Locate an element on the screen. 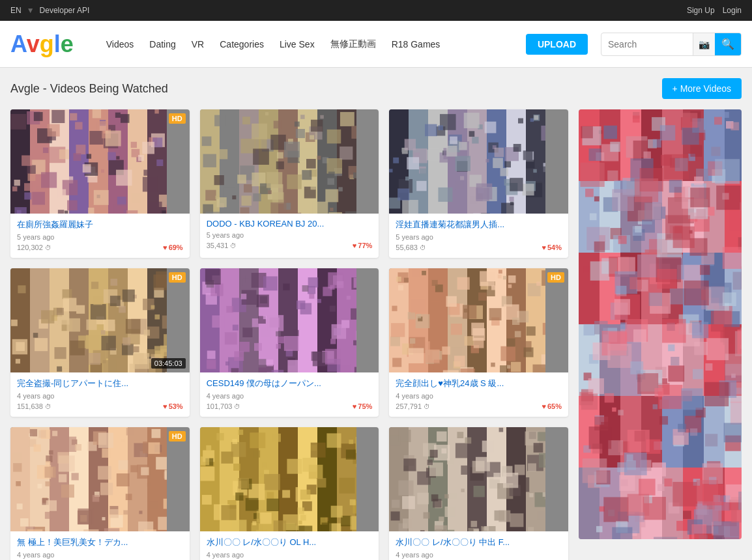 The height and width of the screenshot is (560, 752). topbar-left: EN ▼ Developer API is located at coordinates (50, 10).